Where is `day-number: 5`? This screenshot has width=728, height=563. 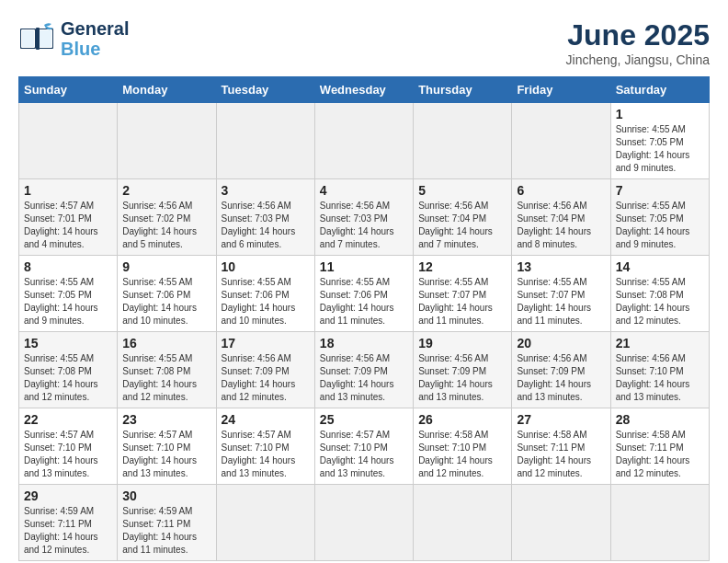 day-number: 5 is located at coordinates (462, 190).